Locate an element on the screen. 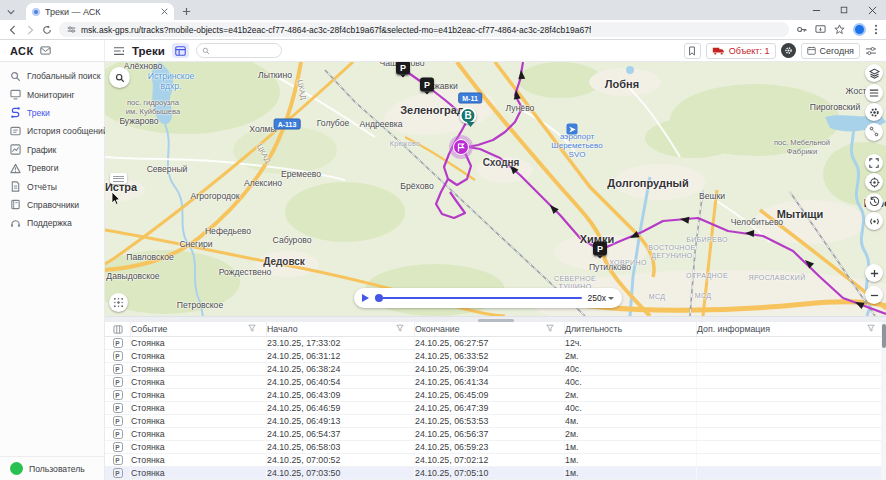 The height and width of the screenshot is (480, 886). new-tab-button is located at coordinates (186, 12).